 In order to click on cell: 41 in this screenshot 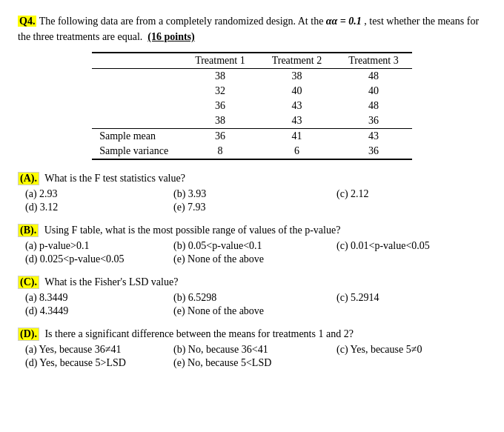, I will do `click(297, 136)`.